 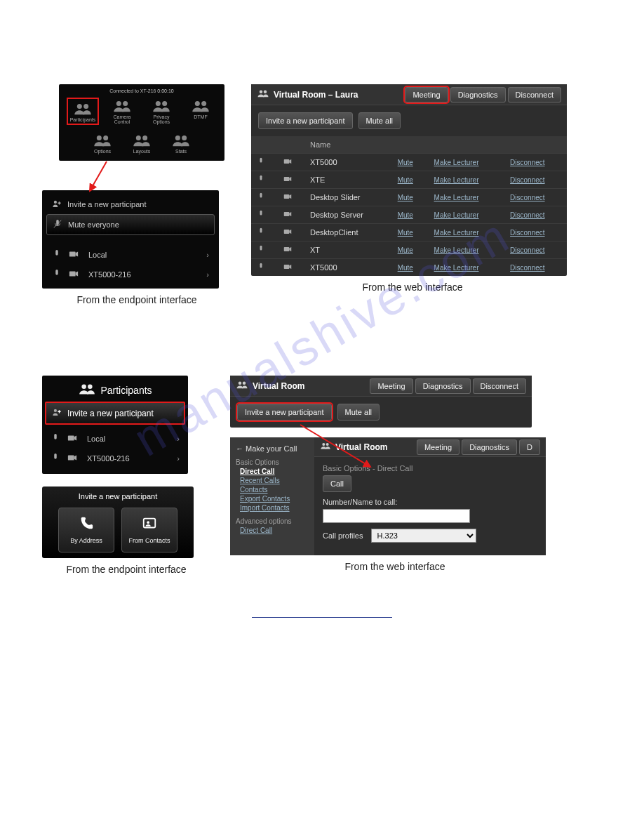 What do you see at coordinates (86, 530) in the screenshot?
I see `by-address-button: By Address` at bounding box center [86, 530].